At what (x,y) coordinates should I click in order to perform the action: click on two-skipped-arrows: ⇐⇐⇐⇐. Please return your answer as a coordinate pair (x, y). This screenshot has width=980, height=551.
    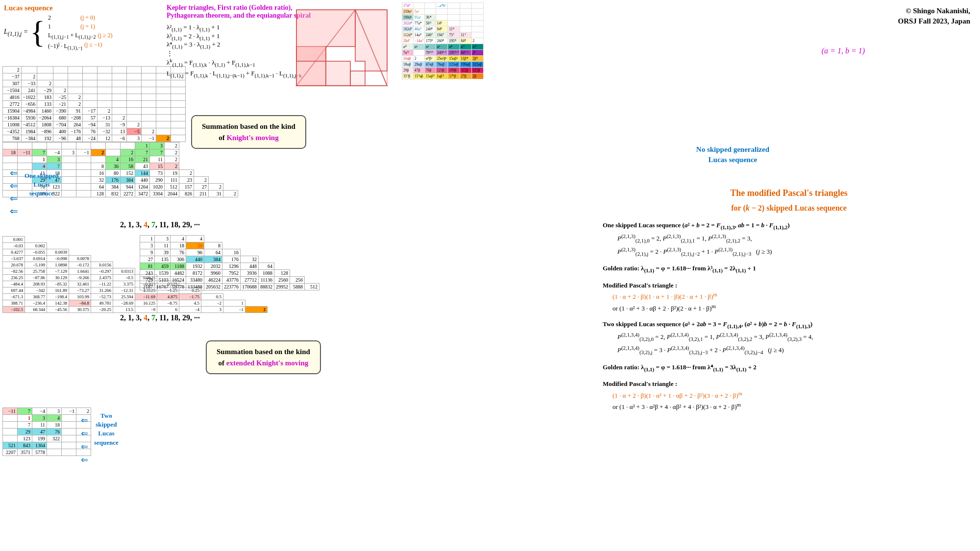
    Looking at the image, I should click on (84, 440).